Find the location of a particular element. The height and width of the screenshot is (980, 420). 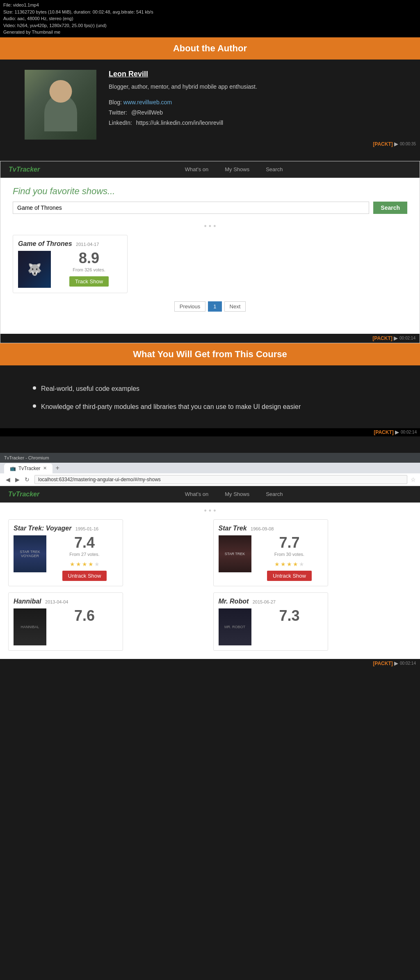

show-date-got: 2011-04-17 is located at coordinates (87, 244).